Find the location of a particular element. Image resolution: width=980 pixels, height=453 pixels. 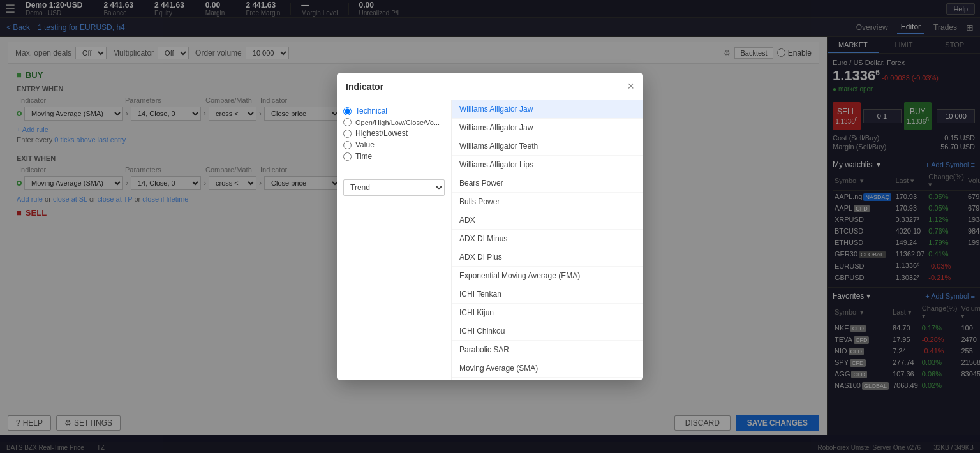

radio-value: Value is located at coordinates (394, 145).